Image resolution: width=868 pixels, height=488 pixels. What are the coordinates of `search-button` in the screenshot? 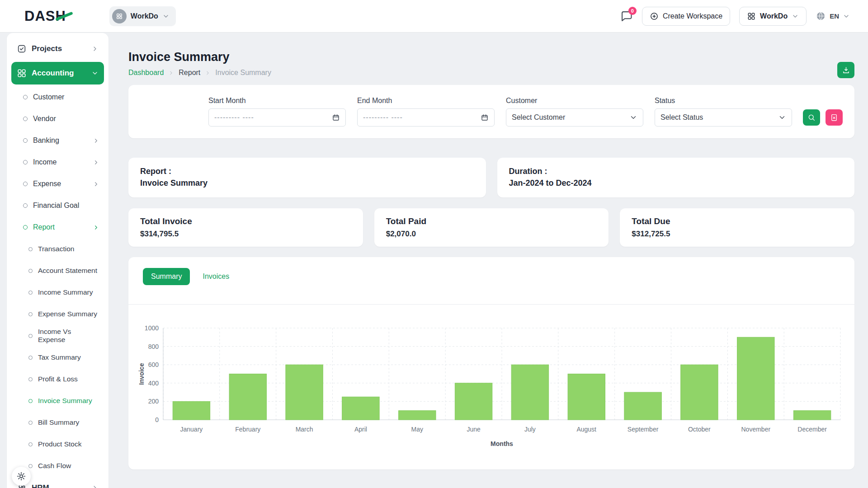 It's located at (811, 117).